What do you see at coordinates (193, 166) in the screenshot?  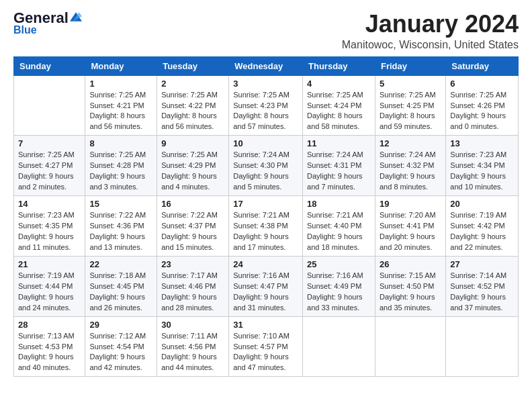 I see `calendar-cell: 9Sunrise: 7:25 AMSunset: 4:29 PMDaylight…` at bounding box center [193, 166].